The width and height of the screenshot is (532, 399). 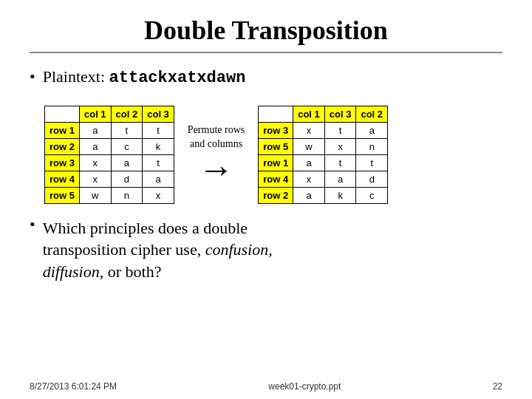 What do you see at coordinates (498, 386) in the screenshot?
I see `footer-page: 22` at bounding box center [498, 386].